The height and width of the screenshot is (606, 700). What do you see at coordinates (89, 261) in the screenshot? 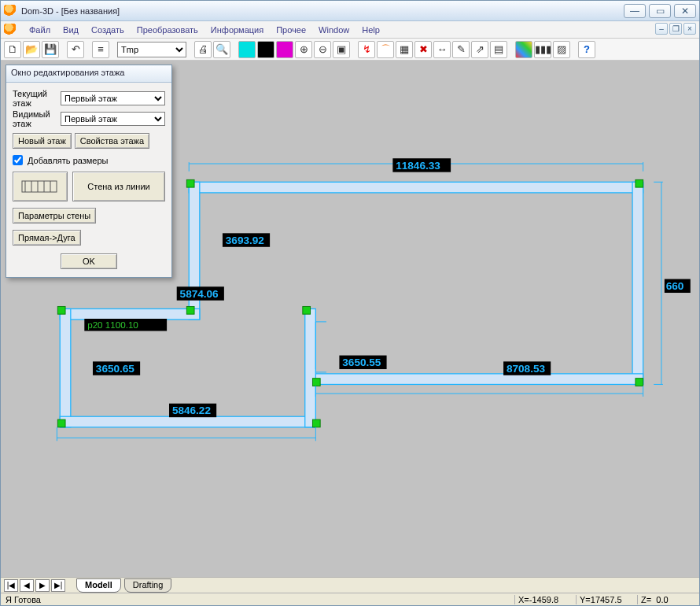
I see `ok-button: OK` at bounding box center [89, 261].